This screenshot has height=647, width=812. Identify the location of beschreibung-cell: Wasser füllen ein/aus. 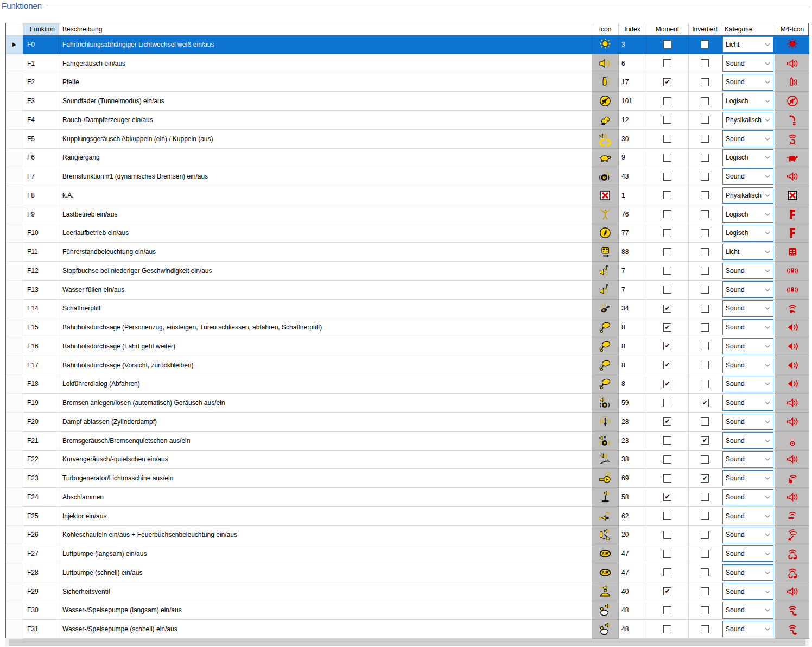
(326, 290).